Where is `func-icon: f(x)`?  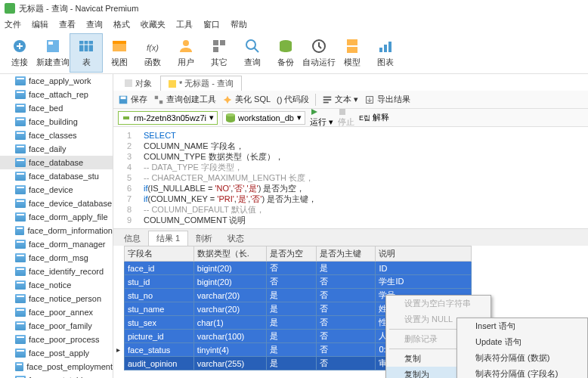 func-icon: f(x) is located at coordinates (153, 46).